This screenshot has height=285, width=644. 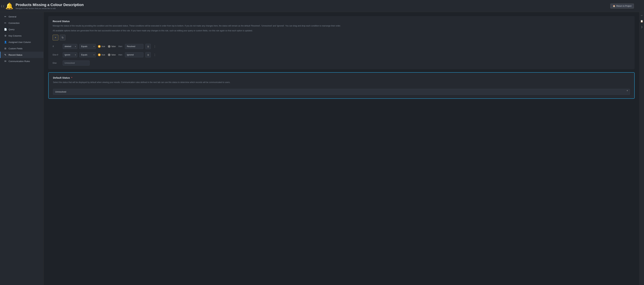 What do you see at coordinates (57, 63) in the screenshot?
I see `else-label: Else` at bounding box center [57, 63].